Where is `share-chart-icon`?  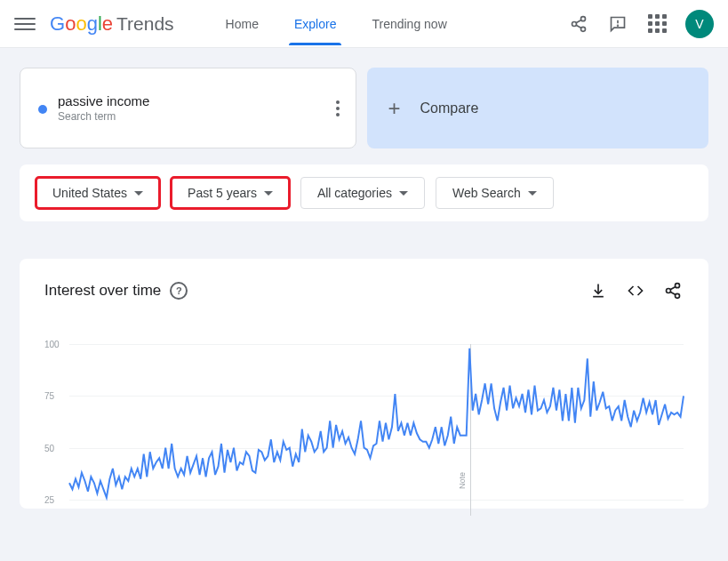 share-chart-icon is located at coordinates (673, 291).